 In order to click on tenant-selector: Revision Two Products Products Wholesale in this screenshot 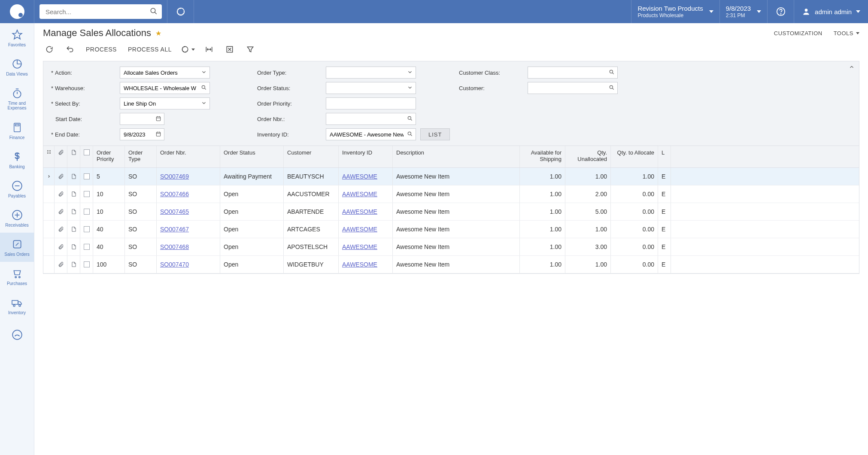, I will do `click(675, 12)`.